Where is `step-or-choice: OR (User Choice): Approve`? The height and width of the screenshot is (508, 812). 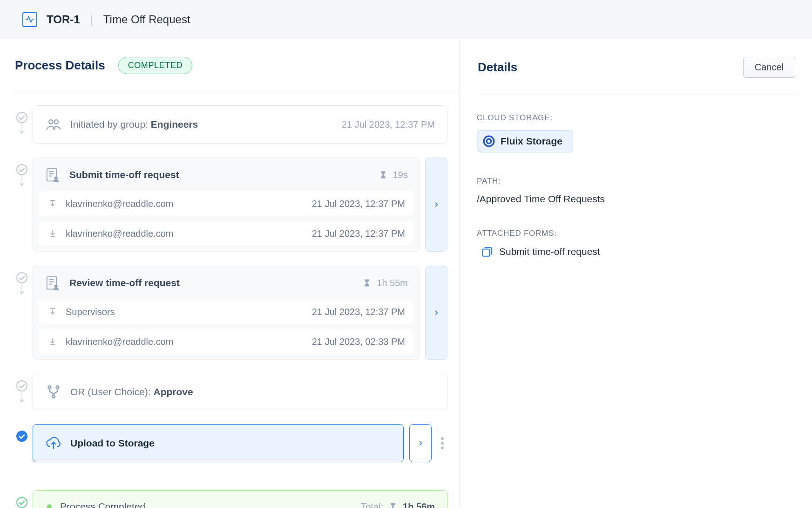
step-or-choice: OR (User Choice): Approve is located at coordinates (230, 399).